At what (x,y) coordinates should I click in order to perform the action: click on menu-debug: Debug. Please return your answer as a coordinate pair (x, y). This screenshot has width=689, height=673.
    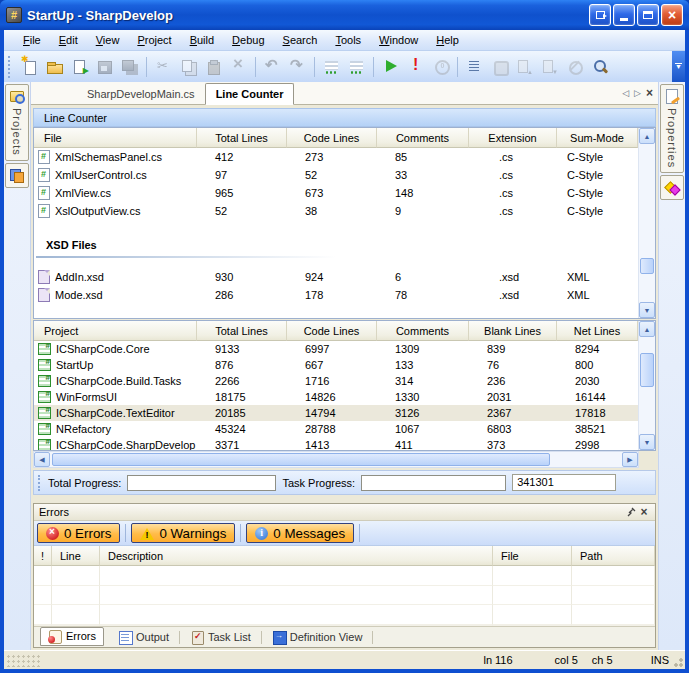
    Looking at the image, I should click on (248, 40).